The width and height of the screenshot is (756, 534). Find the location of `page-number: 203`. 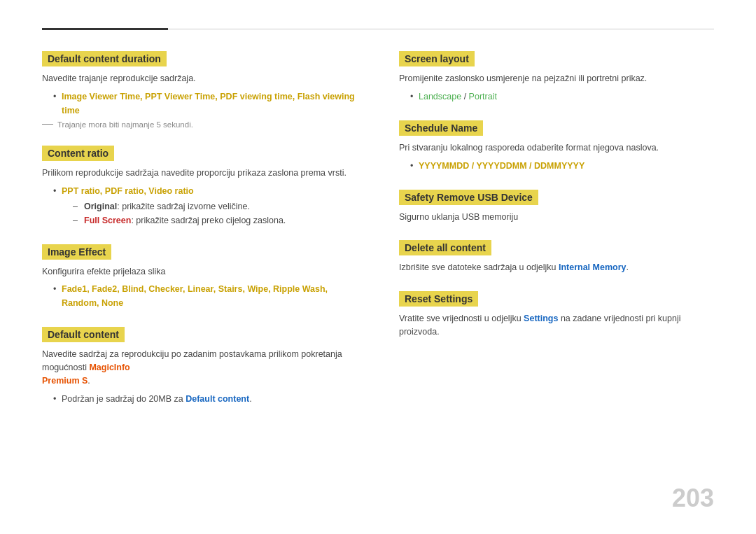

page-number: 203 is located at coordinates (693, 498).